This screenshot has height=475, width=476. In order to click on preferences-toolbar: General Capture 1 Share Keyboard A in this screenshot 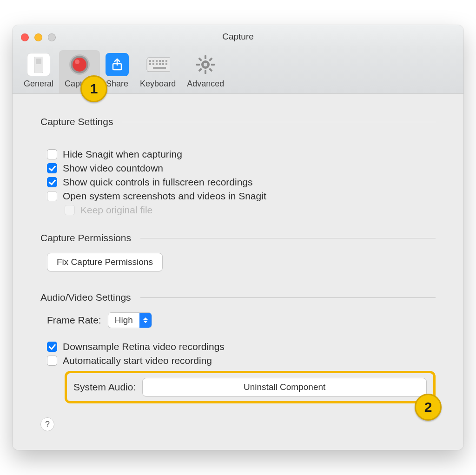, I will do `click(238, 71)`.